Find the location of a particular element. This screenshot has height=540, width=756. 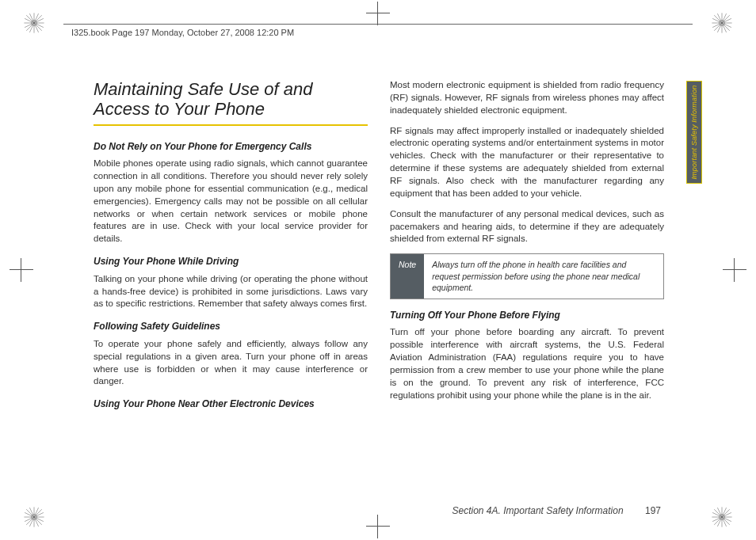

footer-section: Section 4A. Important Safety Information is located at coordinates (538, 511).